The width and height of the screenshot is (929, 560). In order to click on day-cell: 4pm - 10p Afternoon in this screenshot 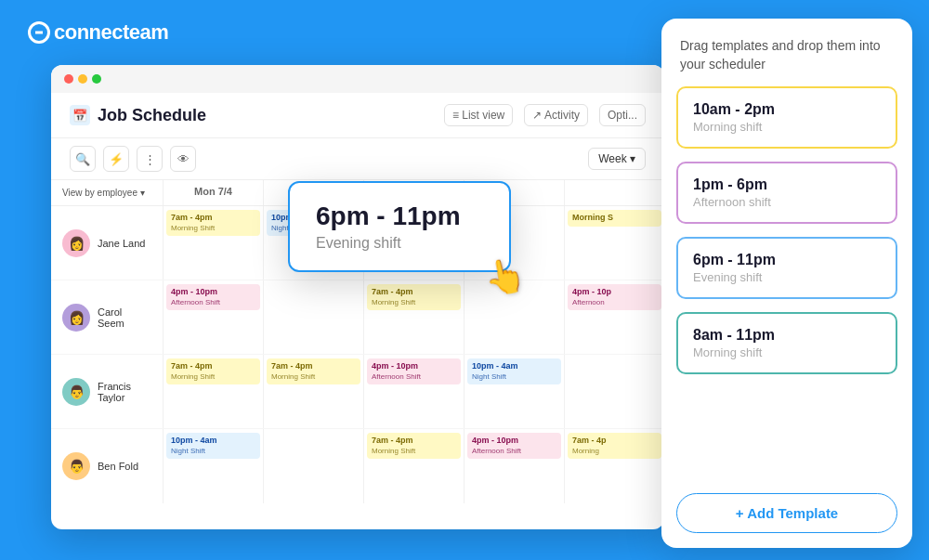, I will do `click(614, 318)`.